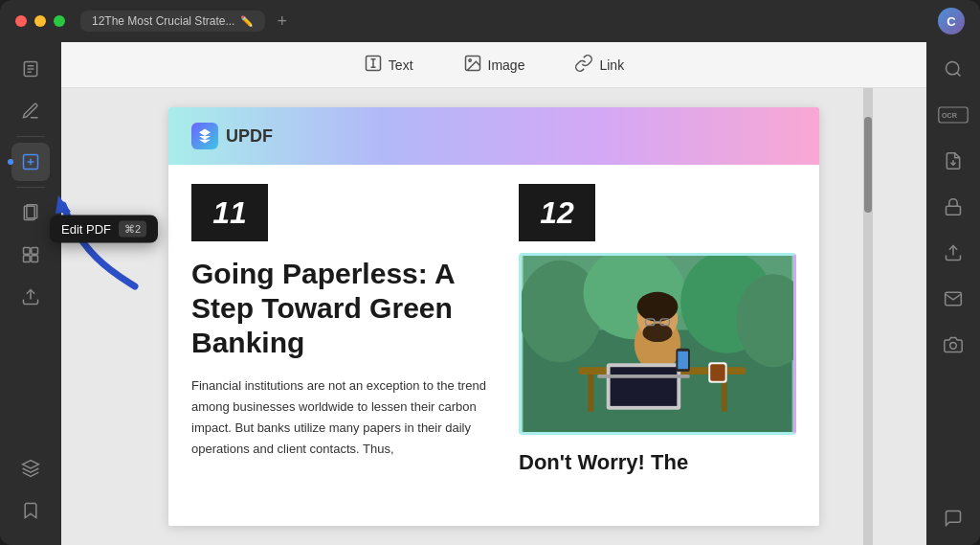 This screenshot has height=545, width=980. What do you see at coordinates (344, 308) in the screenshot?
I see `article-title: Going Paperless: A Step Toward Green Ban…` at bounding box center [344, 308].